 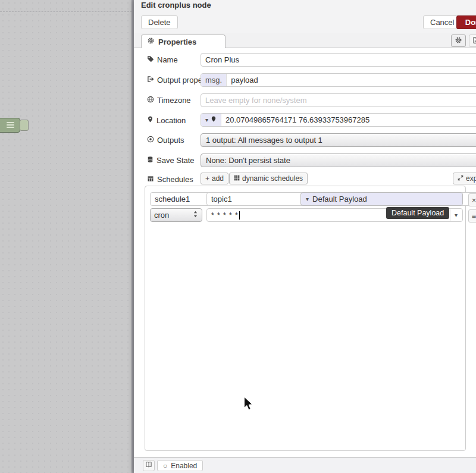 What do you see at coordinates (180, 465) in the screenshot?
I see `node-enabled-toggle: ○ Enabled` at bounding box center [180, 465].